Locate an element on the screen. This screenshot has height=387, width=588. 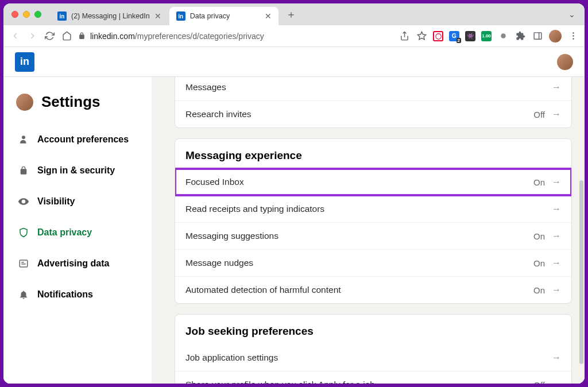
setting-label: Job application settings is located at coordinates (232, 358).